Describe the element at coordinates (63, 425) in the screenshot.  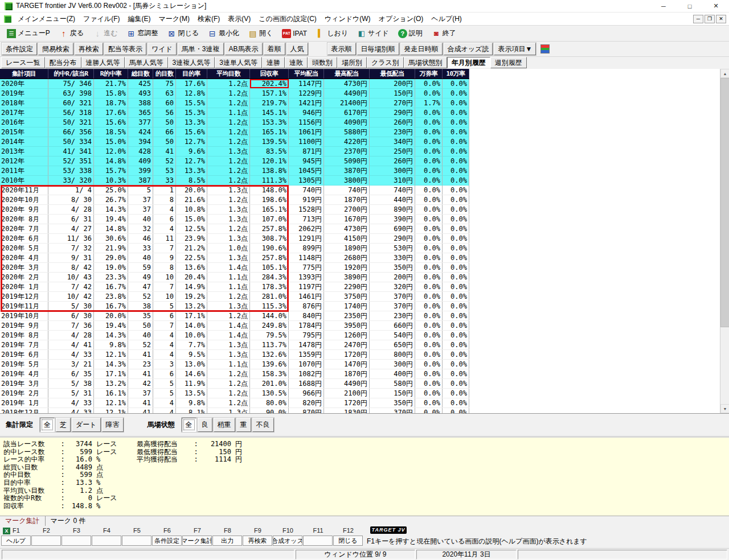
I see `surface-filter-button-2: 芝` at that location.